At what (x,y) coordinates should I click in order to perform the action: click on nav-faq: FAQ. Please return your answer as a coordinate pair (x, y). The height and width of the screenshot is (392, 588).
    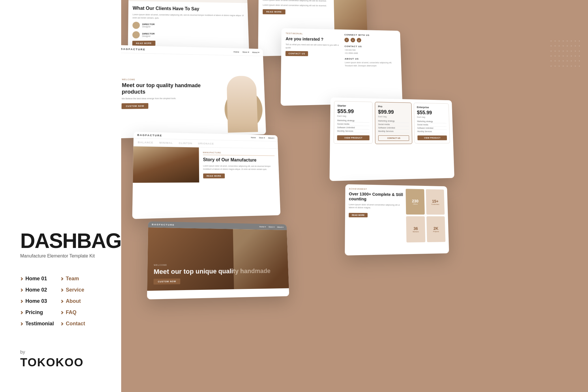
    Looking at the image, I should click on (81, 312).